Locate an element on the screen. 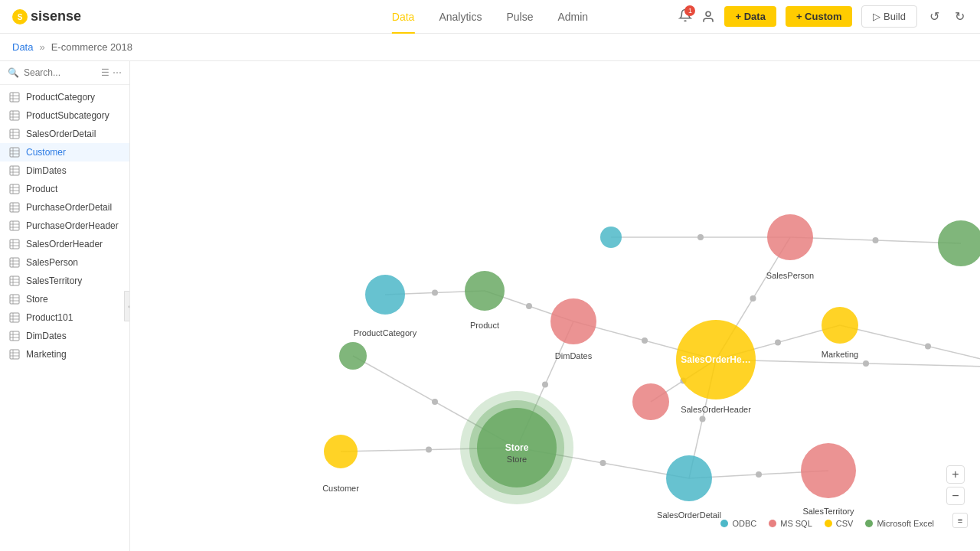 The image size is (980, 551). zoom-out-button: − is located at coordinates (956, 496).